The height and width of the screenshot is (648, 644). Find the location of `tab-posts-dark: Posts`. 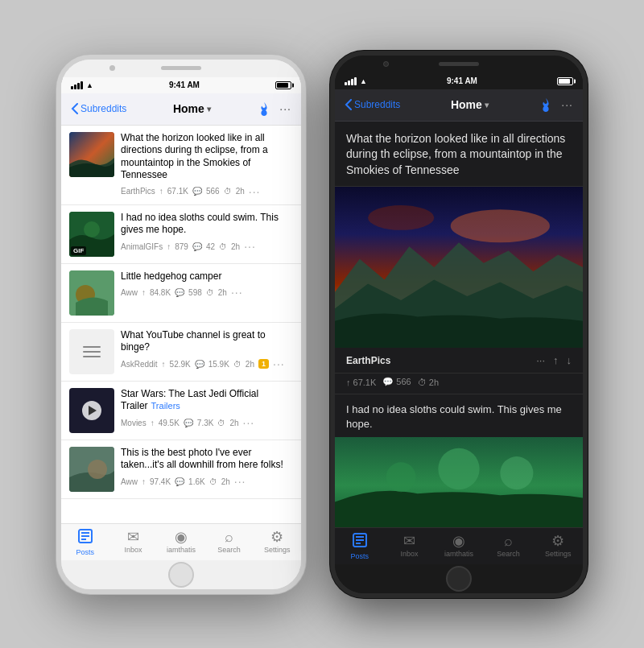

tab-posts-dark: Posts is located at coordinates (360, 546).